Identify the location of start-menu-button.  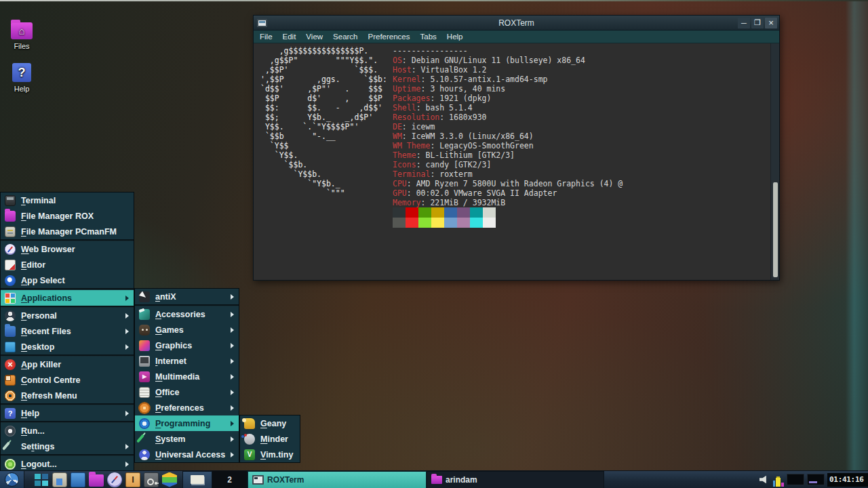
(12, 480).